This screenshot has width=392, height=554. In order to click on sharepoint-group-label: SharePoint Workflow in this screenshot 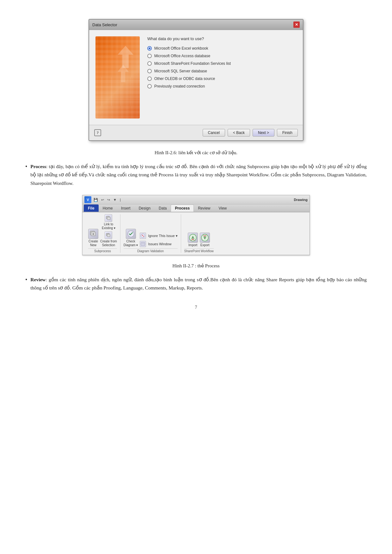, I will do `click(199, 251)`.